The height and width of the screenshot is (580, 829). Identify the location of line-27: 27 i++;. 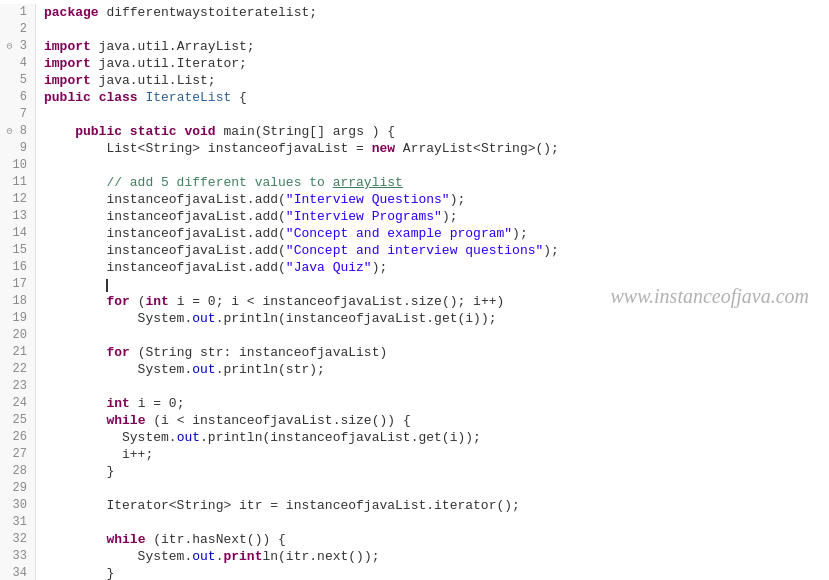
(414, 454).